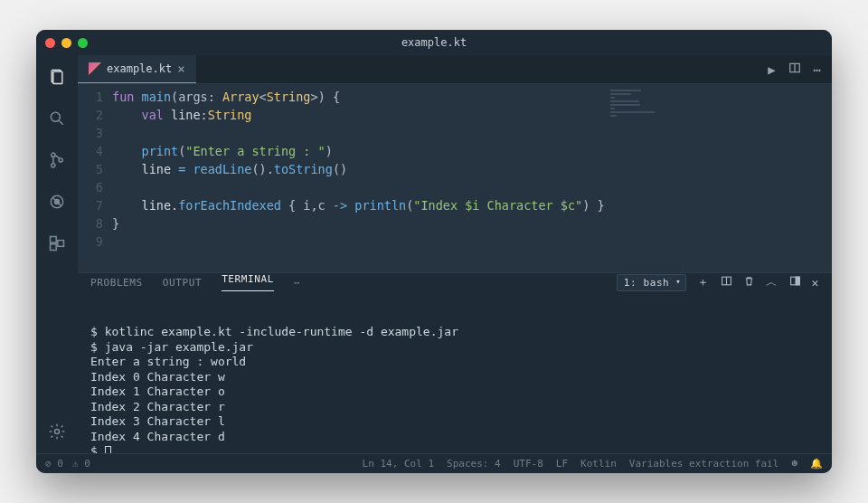  What do you see at coordinates (652, 282) in the screenshot?
I see `terminal-selector: 1: bash` at bounding box center [652, 282].